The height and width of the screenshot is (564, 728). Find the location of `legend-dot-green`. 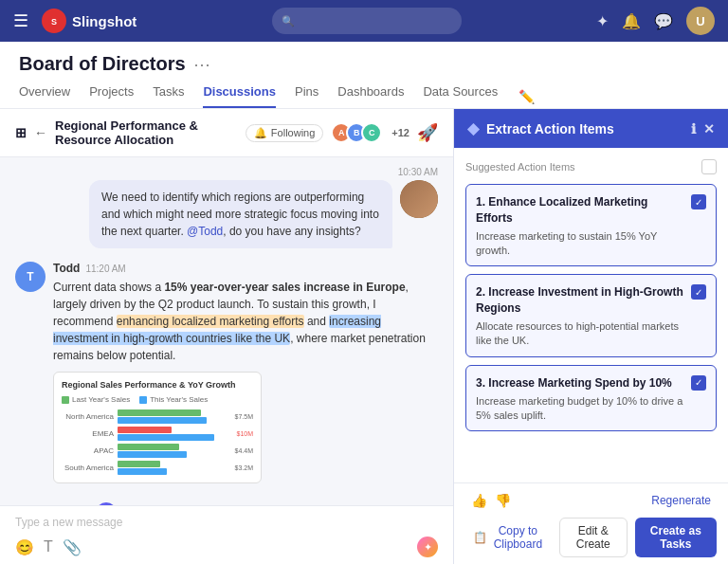

legend-dot-green is located at coordinates (65, 400).